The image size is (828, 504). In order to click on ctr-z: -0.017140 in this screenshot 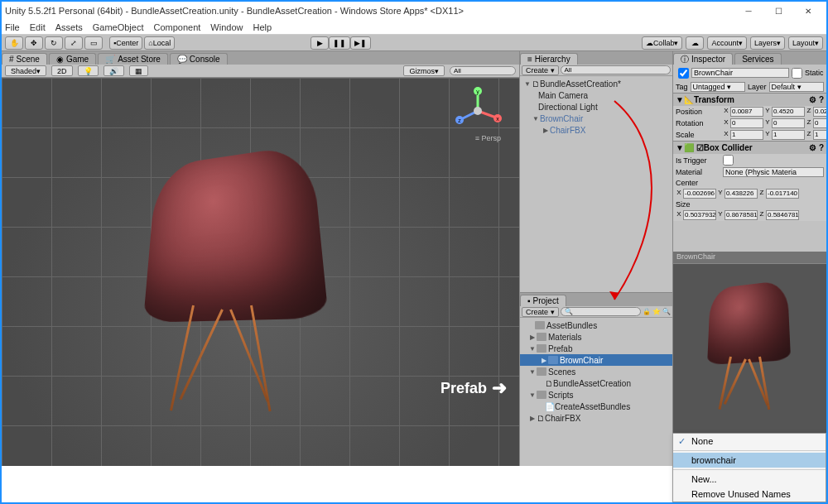, I will do `click(782, 194)`.